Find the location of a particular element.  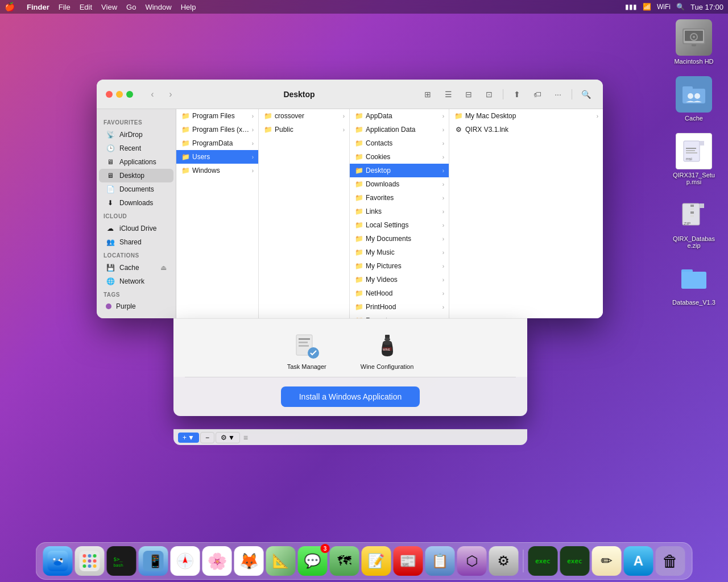

share-btn: ⬆ is located at coordinates (517, 94).